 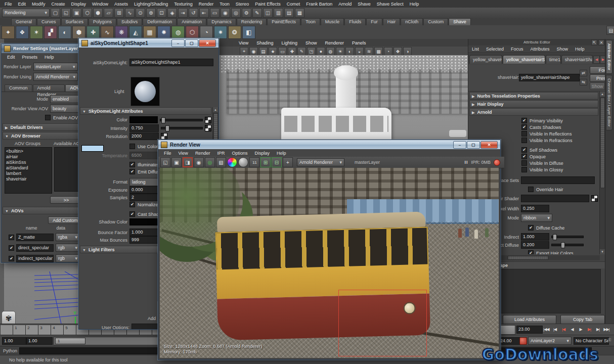 I want to click on aov-data-dropdown: rgba, so click(x=68, y=237).